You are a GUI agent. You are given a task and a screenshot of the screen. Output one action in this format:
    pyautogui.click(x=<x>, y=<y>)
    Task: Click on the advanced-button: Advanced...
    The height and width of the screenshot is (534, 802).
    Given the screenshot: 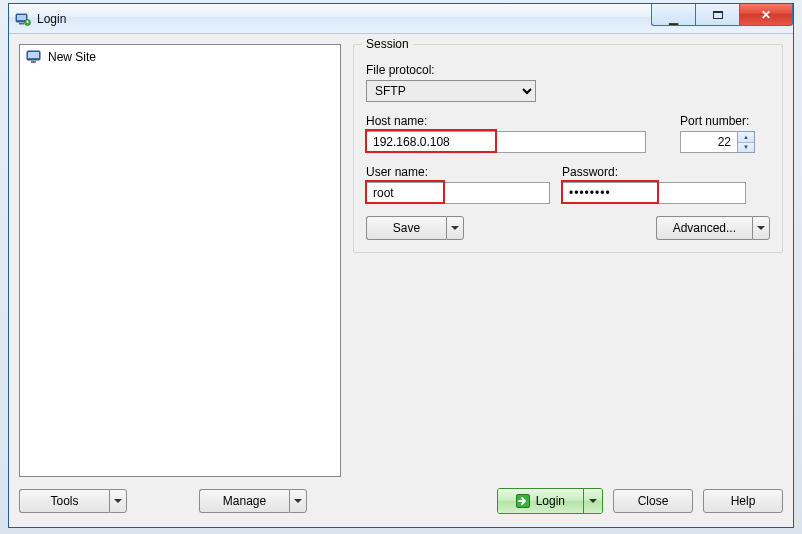 What is the action you would take?
    pyautogui.click(x=713, y=228)
    